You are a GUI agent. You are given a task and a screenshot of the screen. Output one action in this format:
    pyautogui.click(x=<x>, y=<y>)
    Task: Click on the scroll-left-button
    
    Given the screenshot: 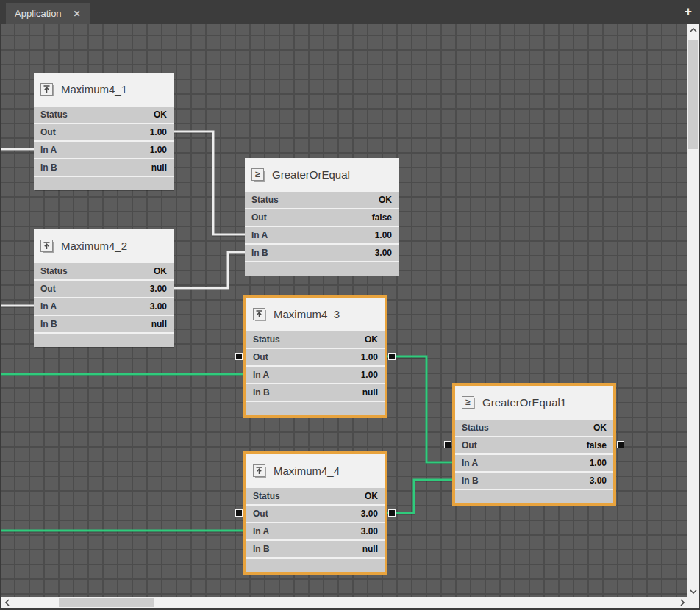 What is the action you would take?
    pyautogui.click(x=7, y=603)
    